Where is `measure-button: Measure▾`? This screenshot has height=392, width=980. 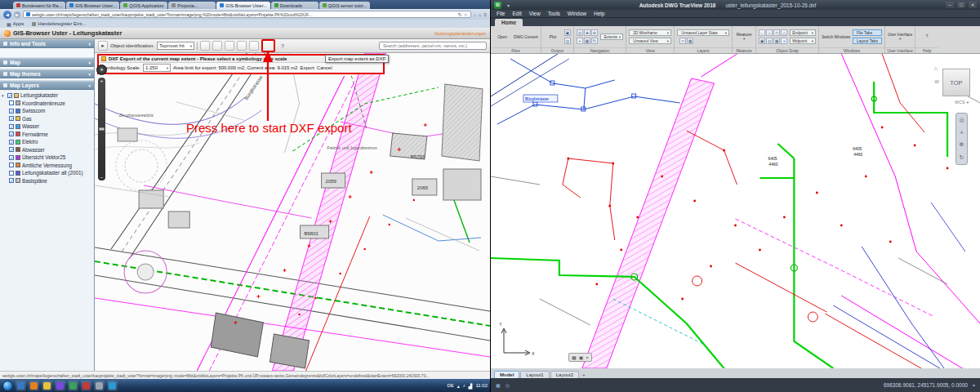 measure-button: Measure▾ is located at coordinates (744, 37).